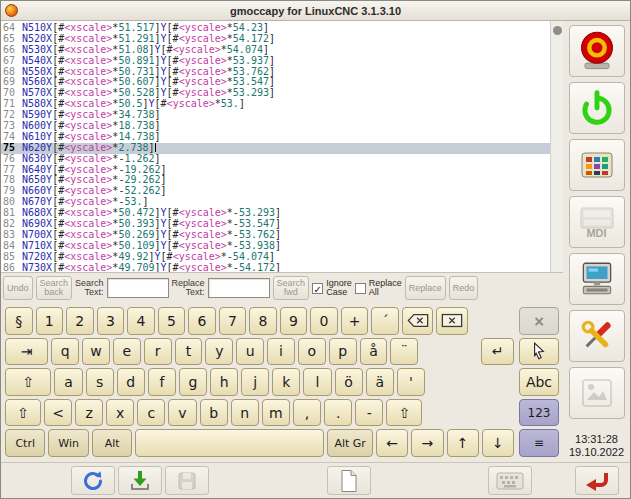  Describe the element at coordinates (58, 413) in the screenshot. I see `kb-key: <` at that location.